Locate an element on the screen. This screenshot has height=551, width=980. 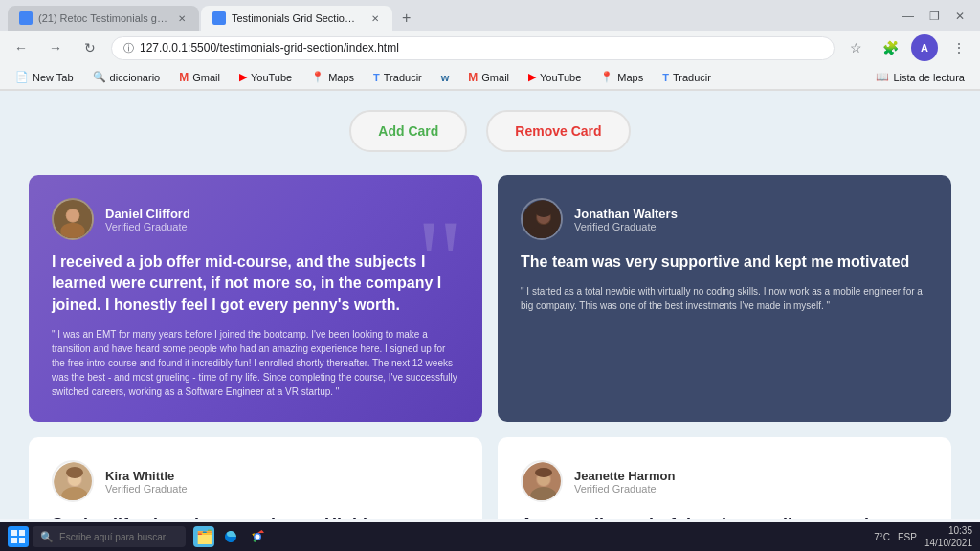
tab1-favicon is located at coordinates (26, 18).